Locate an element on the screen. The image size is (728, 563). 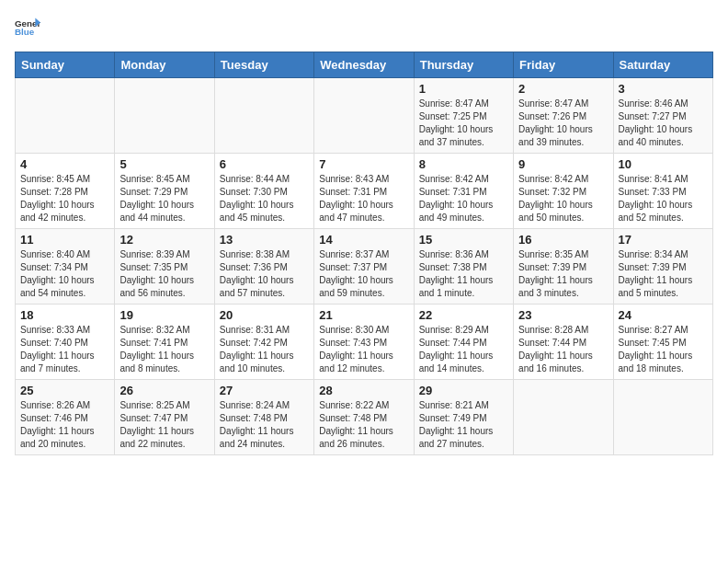
day-number: 11 is located at coordinates (64, 239).